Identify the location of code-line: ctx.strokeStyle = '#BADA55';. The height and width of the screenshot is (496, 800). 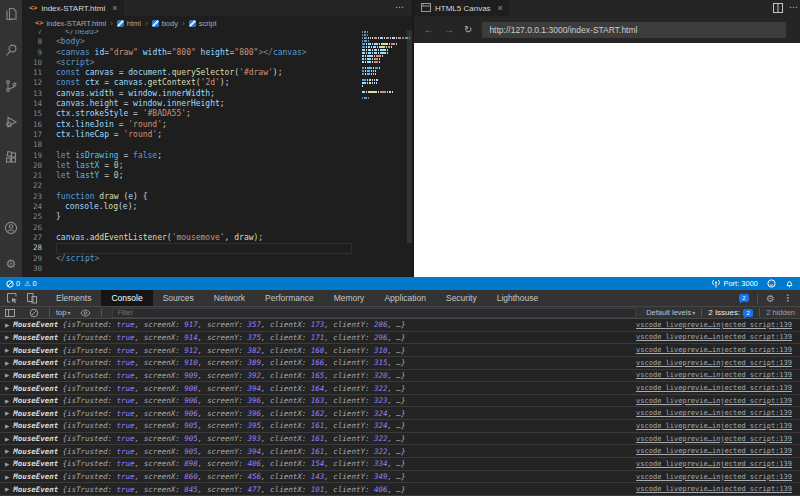
(204, 114).